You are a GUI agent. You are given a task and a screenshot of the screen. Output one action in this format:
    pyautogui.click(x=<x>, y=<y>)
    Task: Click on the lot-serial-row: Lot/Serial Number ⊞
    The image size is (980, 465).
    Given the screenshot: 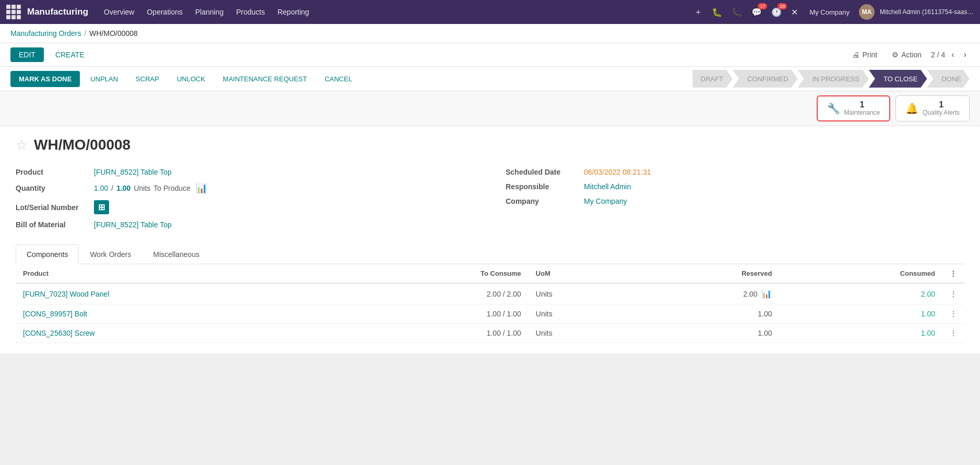 What is the action you would take?
    pyautogui.click(x=245, y=207)
    